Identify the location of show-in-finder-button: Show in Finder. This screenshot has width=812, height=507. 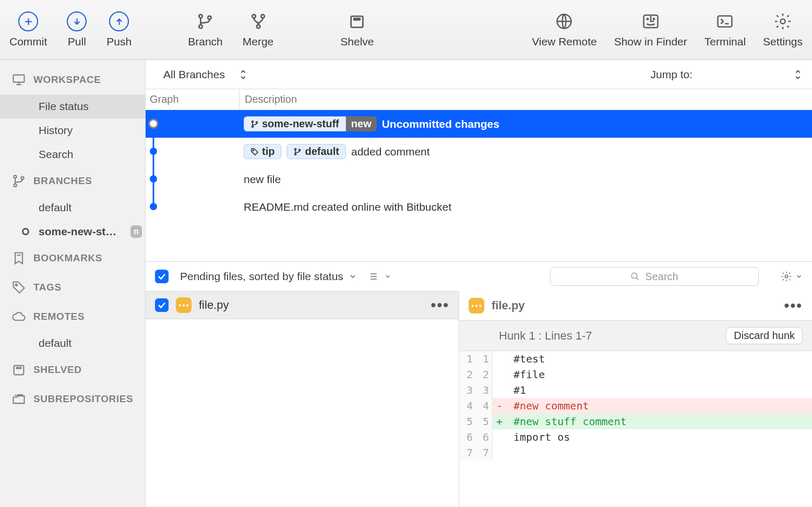
(651, 30).